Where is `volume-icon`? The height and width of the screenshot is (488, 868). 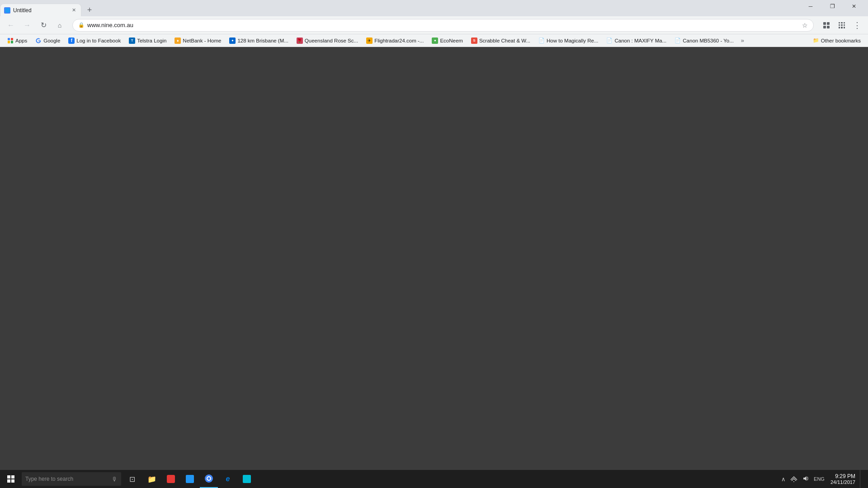
volume-icon is located at coordinates (806, 479).